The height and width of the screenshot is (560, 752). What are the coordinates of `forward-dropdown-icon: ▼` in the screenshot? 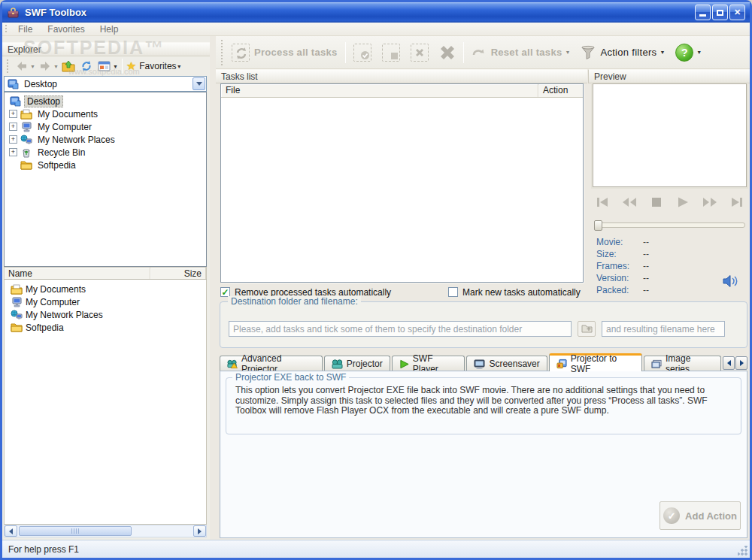 It's located at (56, 66).